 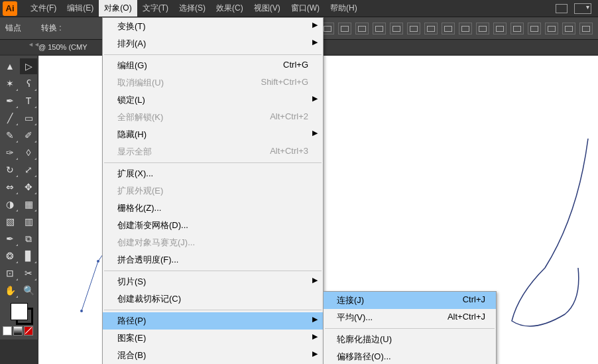 I want to click on menu-transform: 变换(T)▶, so click(x=213, y=27).